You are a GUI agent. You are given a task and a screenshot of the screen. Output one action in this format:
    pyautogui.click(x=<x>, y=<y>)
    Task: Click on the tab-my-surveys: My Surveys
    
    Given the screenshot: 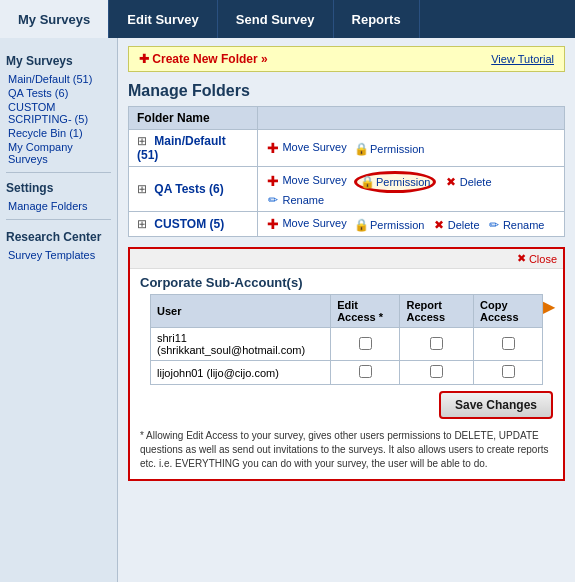 What is the action you would take?
    pyautogui.click(x=54, y=19)
    